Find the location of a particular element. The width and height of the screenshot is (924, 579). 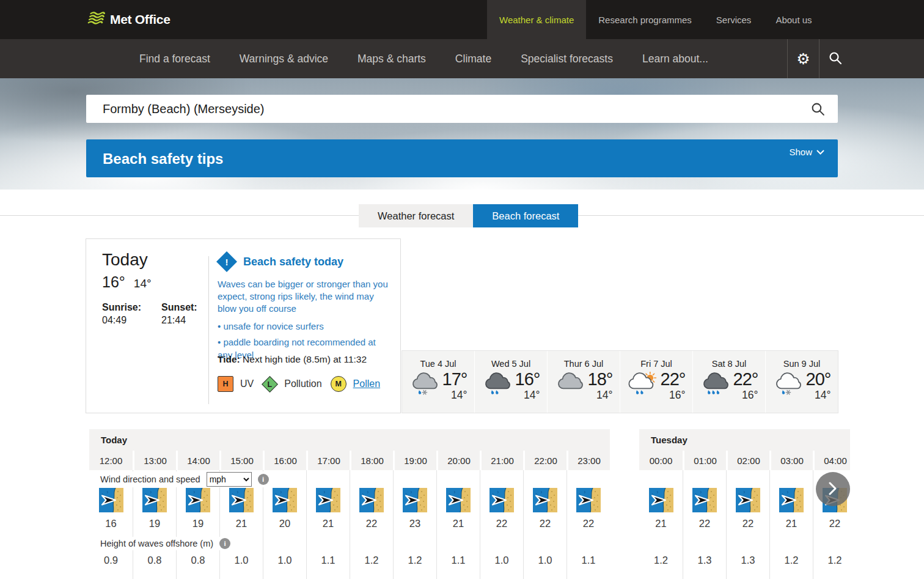

environment-badges: HUVLPollutionMPollen is located at coordinates (299, 384).